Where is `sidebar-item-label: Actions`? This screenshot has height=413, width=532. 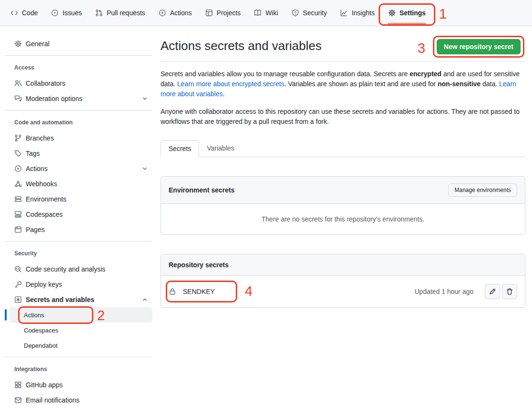 sidebar-item-label: Actions is located at coordinates (34, 315).